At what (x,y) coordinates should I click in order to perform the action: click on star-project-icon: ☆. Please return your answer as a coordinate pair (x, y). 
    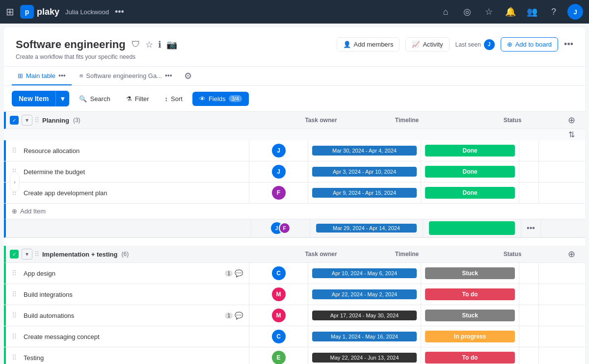
    Looking at the image, I should click on (149, 45).